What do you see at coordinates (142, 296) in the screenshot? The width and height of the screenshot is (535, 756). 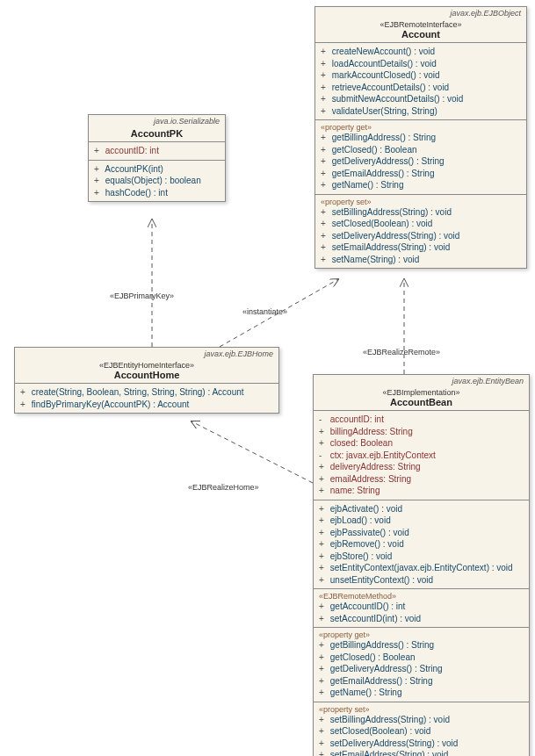 I see `label-ejbprimarykey: «EJBPrimaryKey»` at bounding box center [142, 296].